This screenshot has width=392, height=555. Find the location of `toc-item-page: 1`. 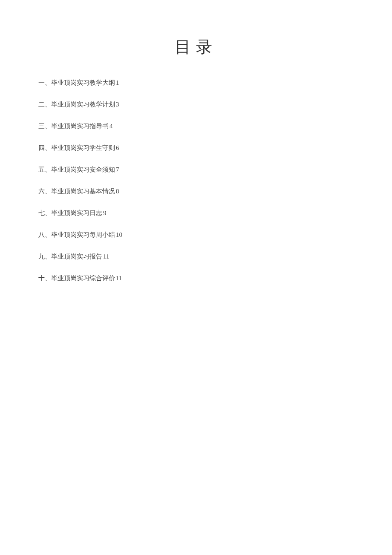

toc-item-page: 1 is located at coordinates (118, 83).